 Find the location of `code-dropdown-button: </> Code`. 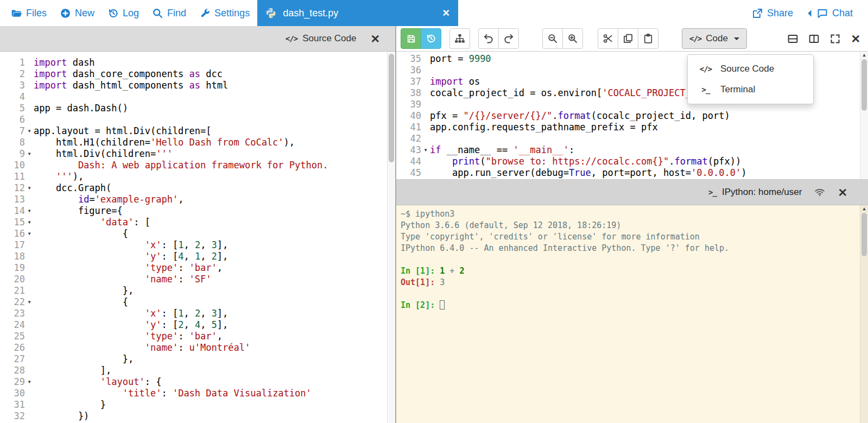

code-dropdown-button: </> Code is located at coordinates (714, 39).